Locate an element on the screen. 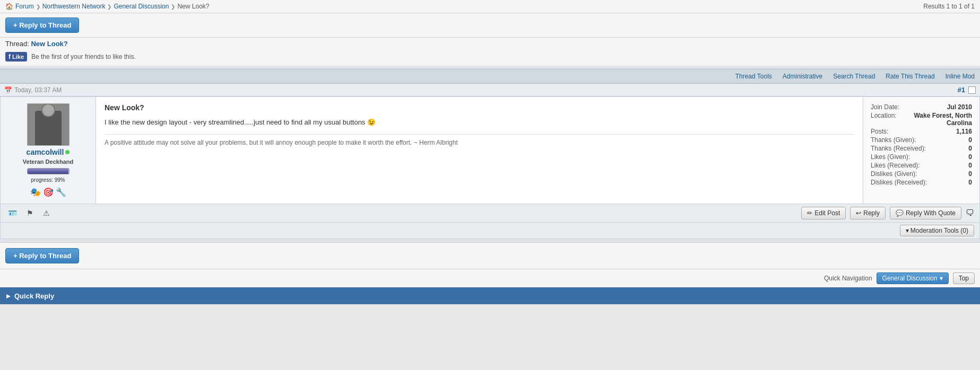 The width and height of the screenshot is (980, 370). stat-likes-received-label: Likes (Received): is located at coordinates (896, 165).